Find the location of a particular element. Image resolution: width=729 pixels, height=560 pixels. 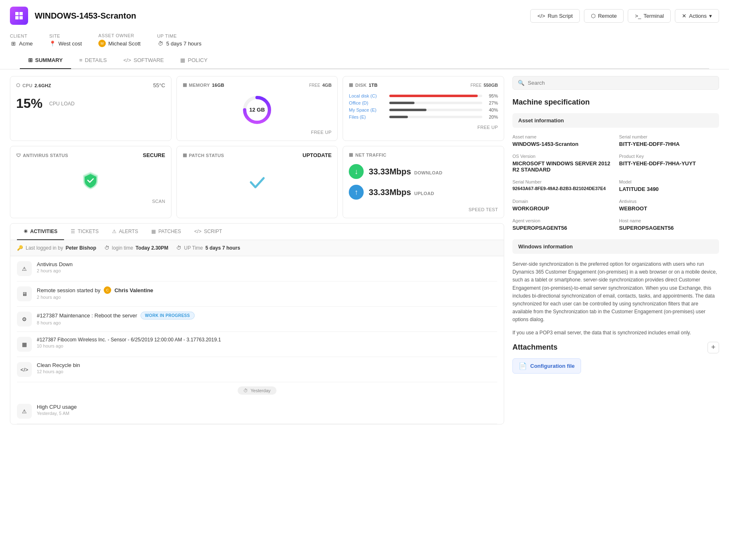

antivirus-card: 🛡 ANTIVIRUS STATUS SECURE SCAN is located at coordinates (91, 182).